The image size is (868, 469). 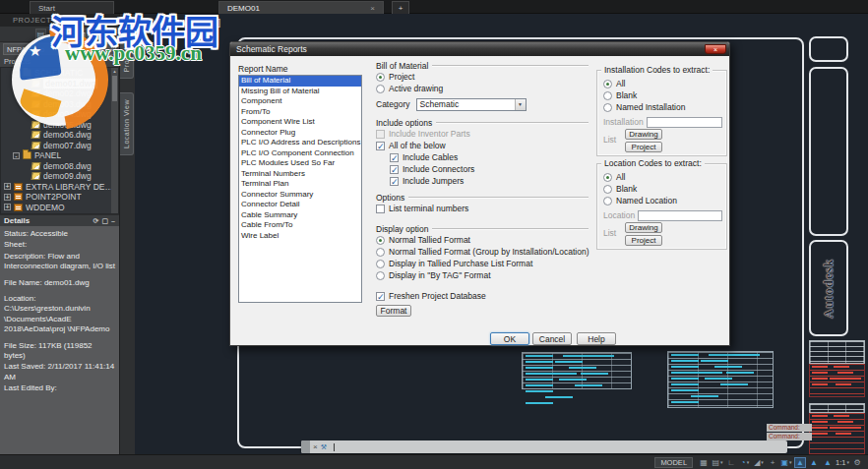 What do you see at coordinates (110, 33) in the screenshot?
I see `settings-icon: ⚙` at bounding box center [110, 33].